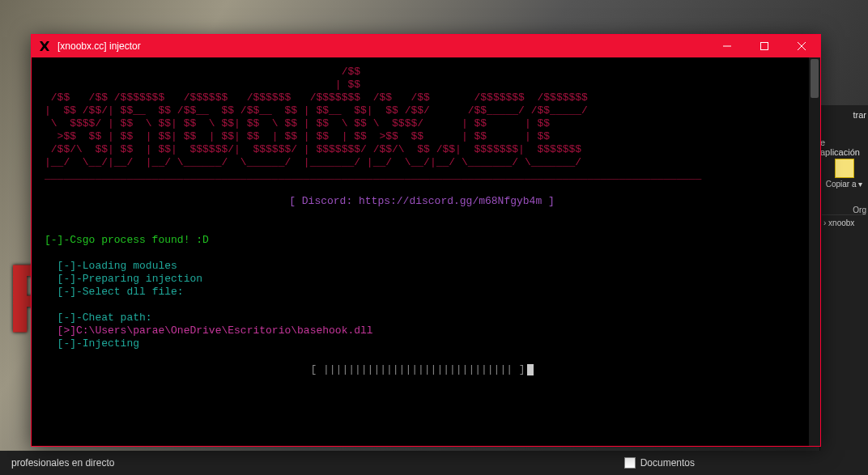 The width and height of the screenshot is (868, 475). Describe the element at coordinates (844, 173) in the screenshot. I see `explorer-ribbon: Copiar a ▾` at that location.